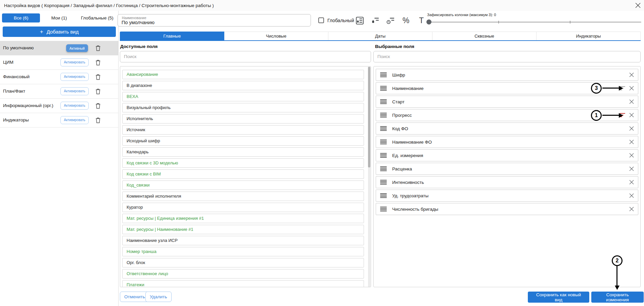  What do you see at coordinates (243, 108) in the screenshot?
I see `available-field-row: Визуальный профиль` at bounding box center [243, 108].